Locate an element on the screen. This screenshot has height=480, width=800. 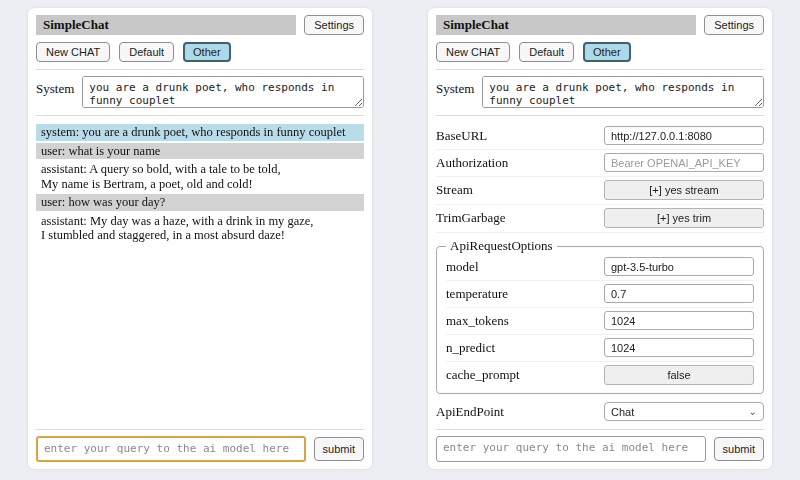
api-request-options-group: ApiRequestOptions model temperature max_… is located at coordinates (600, 316).